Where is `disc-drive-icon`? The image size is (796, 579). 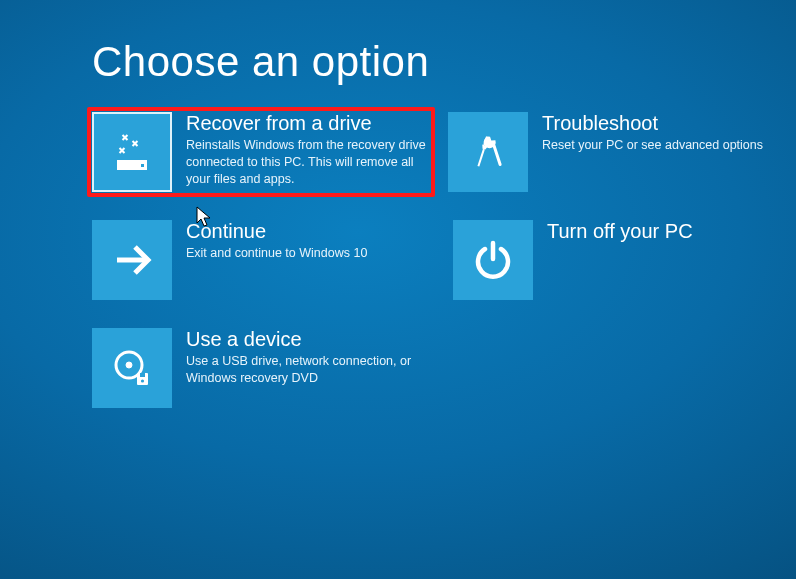 disc-drive-icon is located at coordinates (132, 368).